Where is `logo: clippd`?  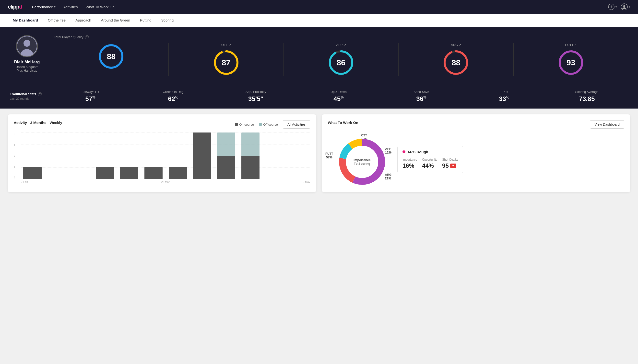 logo: clippd is located at coordinates (15, 7).